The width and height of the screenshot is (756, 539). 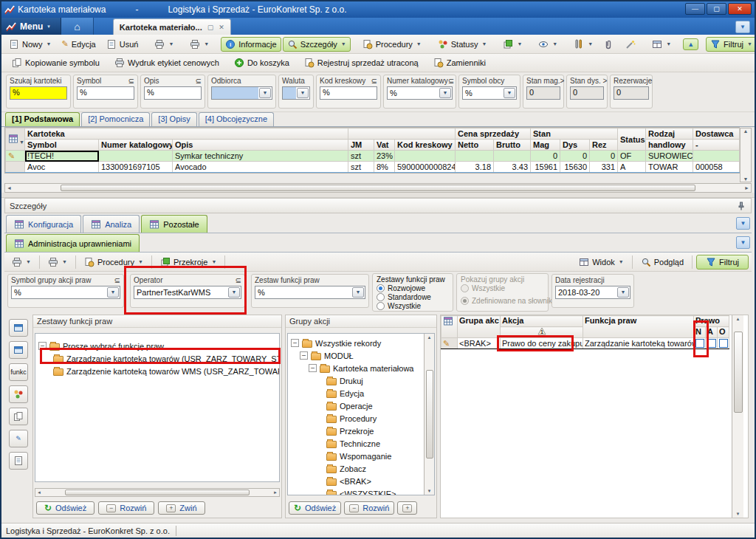 I want to click on data-rejestracji-combo: 2018-03-20▼, so click(x=593, y=292).